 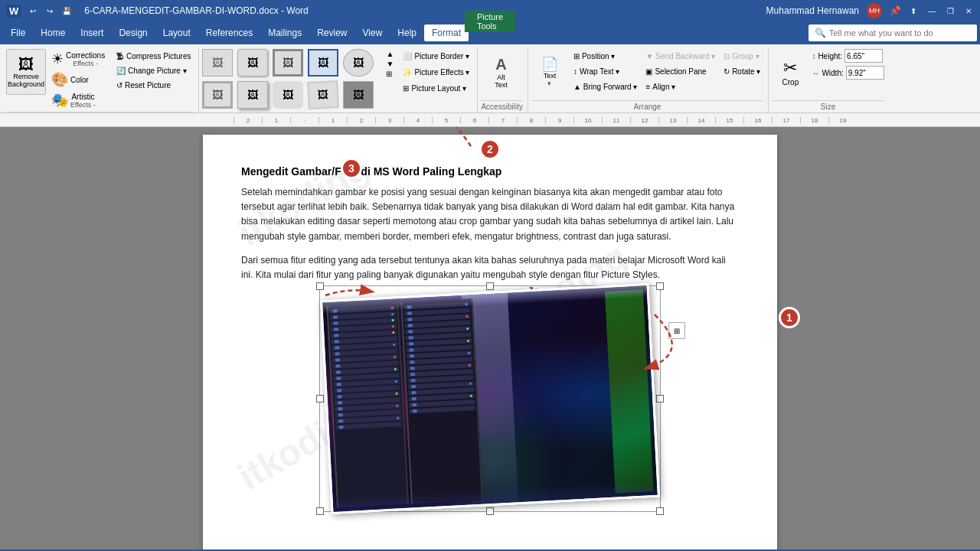 What do you see at coordinates (490, 511) in the screenshot?
I see `handle-bc` at bounding box center [490, 511].